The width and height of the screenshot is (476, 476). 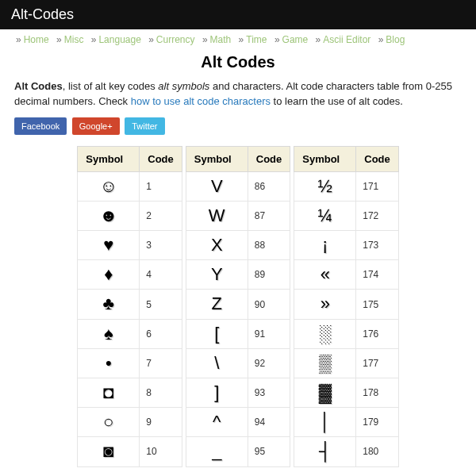 What do you see at coordinates (43, 14) in the screenshot?
I see `site-title: Alt-Codes` at bounding box center [43, 14].